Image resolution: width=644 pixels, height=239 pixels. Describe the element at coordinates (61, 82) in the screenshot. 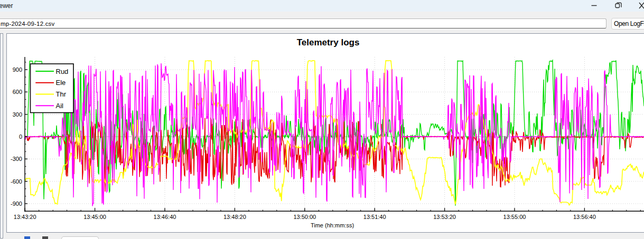

I see `svg-text: Ele` at that location.